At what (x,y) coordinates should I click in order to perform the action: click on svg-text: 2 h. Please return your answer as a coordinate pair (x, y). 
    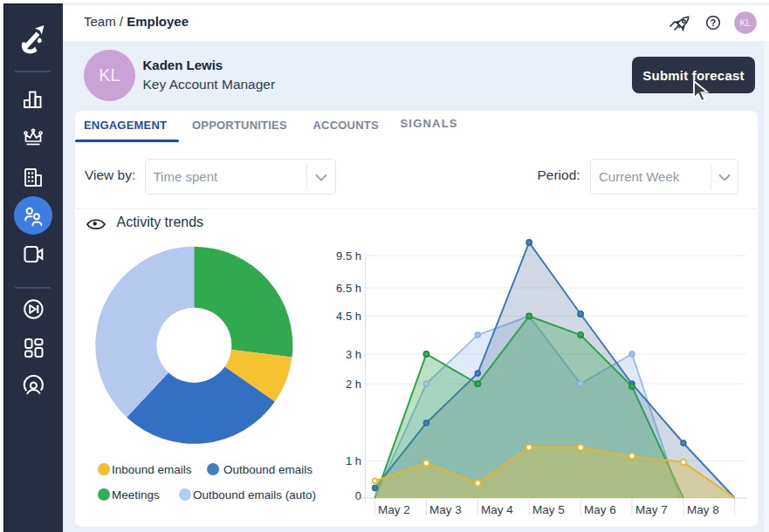
    Looking at the image, I should click on (354, 384).